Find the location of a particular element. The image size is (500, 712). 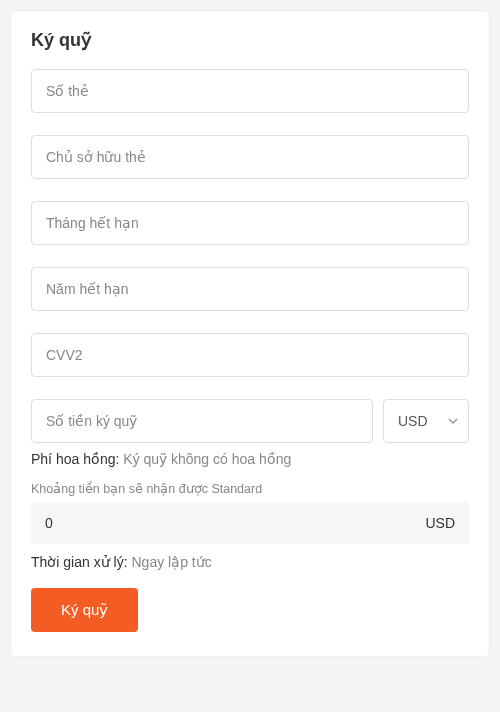

form-row-exp-month is located at coordinates (250, 223).